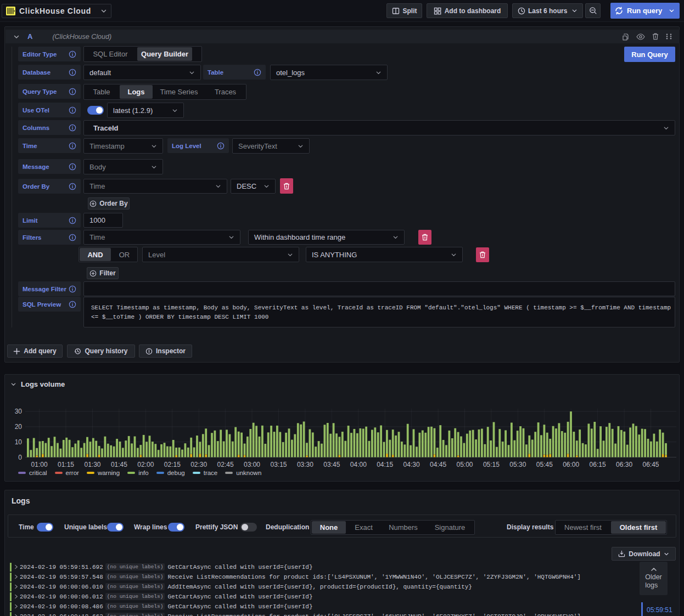  Describe the element at coordinates (199, 465) in the screenshot. I see `svg-text: 02:30` at that location.